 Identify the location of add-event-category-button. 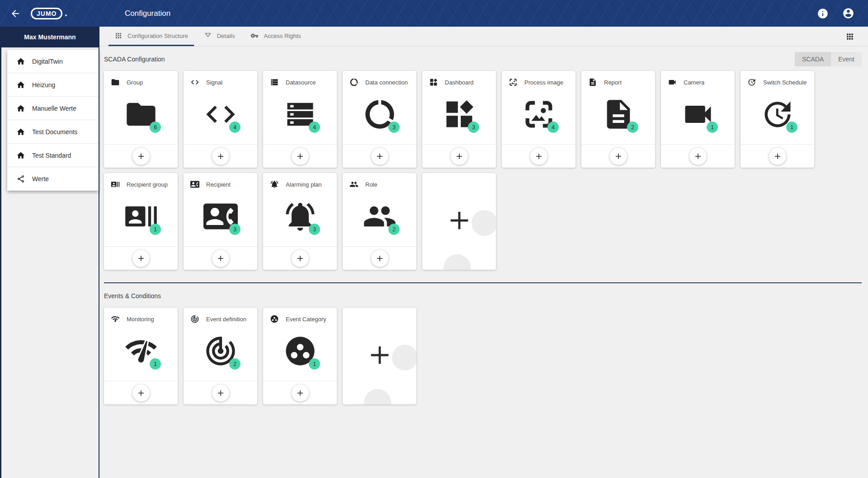
(300, 393).